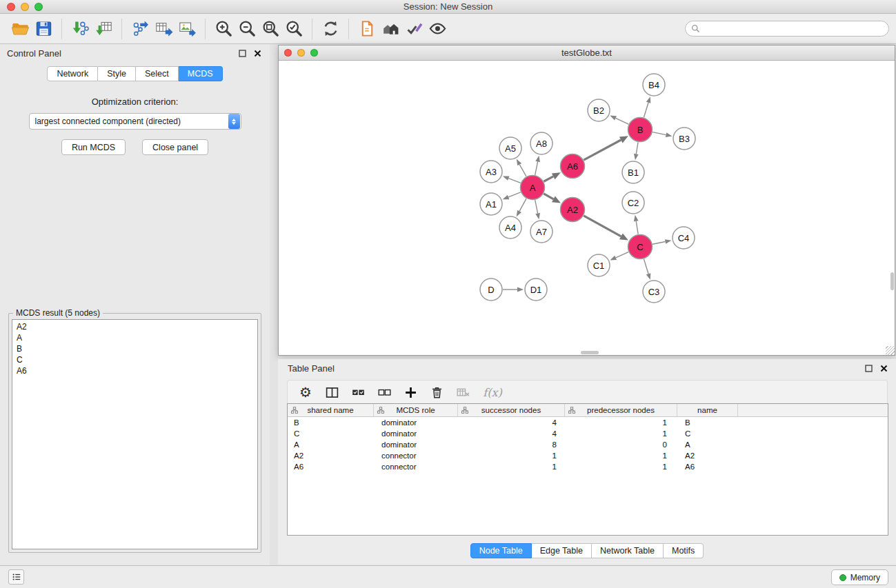  Describe the element at coordinates (588, 456) in the screenshot. I see `table-row: A2 connector 1 1 A2` at that location.